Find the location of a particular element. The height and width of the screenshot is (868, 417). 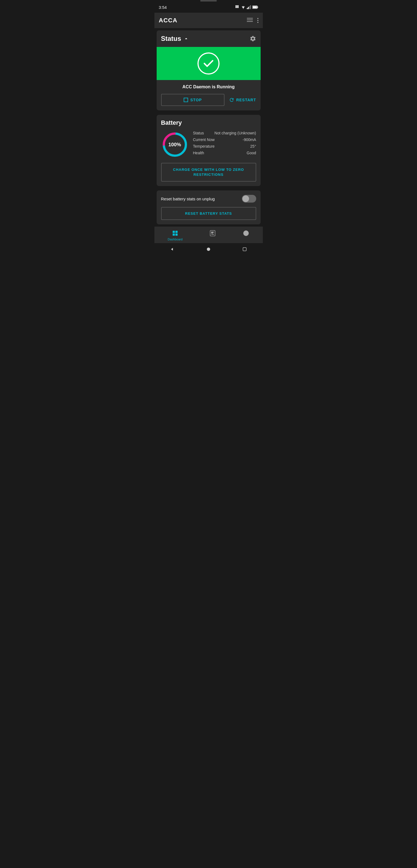

battery-title: Battery is located at coordinates (171, 123).